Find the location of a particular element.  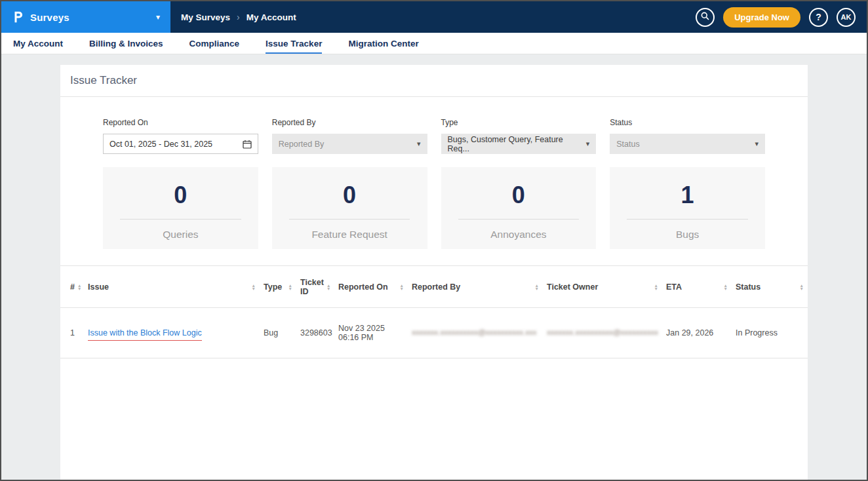

table-header-row: #▲▼ Issue▲▼ Type▲▼ Ticket ID▲▼ Reported … is located at coordinates (434, 287).